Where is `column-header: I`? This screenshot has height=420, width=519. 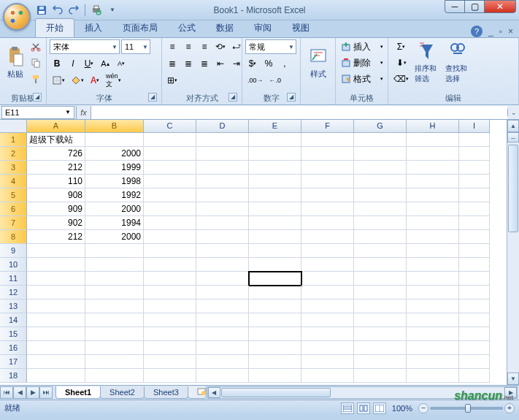 column-header: I is located at coordinates (474, 126).